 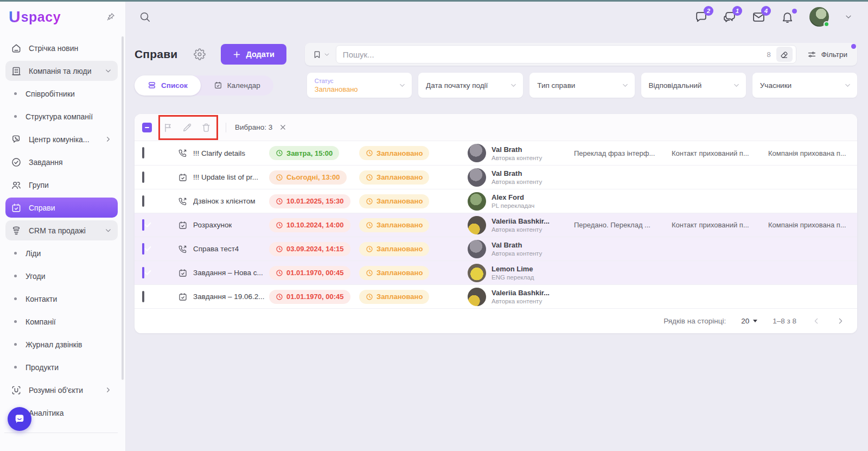 What do you see at coordinates (20, 419) in the screenshot?
I see `support-chat-button` at bounding box center [20, 419].